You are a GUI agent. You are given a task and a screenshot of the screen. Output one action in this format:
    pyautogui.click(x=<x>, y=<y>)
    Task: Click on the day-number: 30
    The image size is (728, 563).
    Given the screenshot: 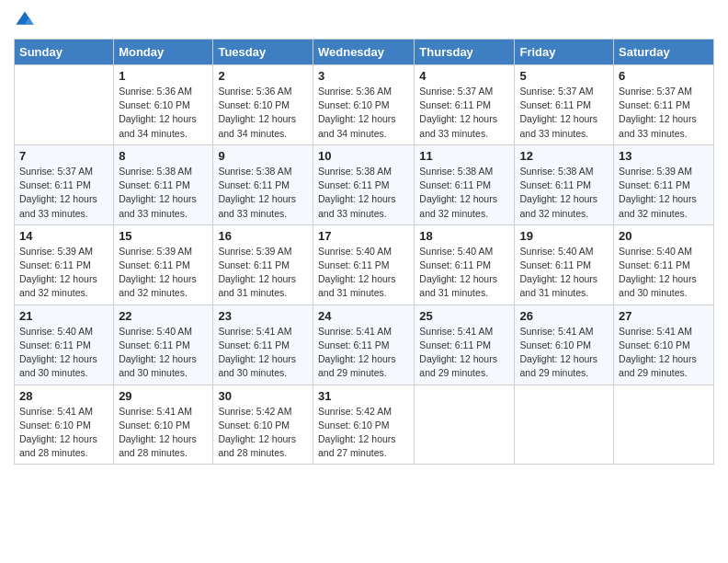 What is the action you would take?
    pyautogui.click(x=263, y=396)
    